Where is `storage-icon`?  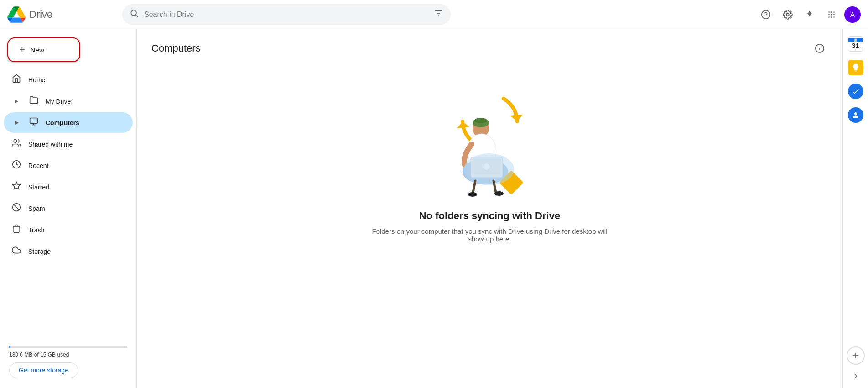 storage-icon is located at coordinates (16, 251).